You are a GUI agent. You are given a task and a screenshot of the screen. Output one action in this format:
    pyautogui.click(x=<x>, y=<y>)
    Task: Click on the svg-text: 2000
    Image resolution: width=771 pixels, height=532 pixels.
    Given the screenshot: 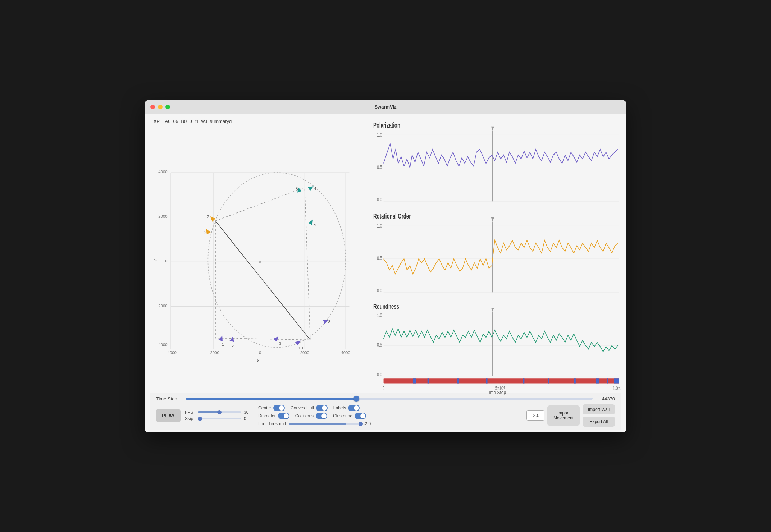 What is the action you would take?
    pyautogui.click(x=163, y=216)
    